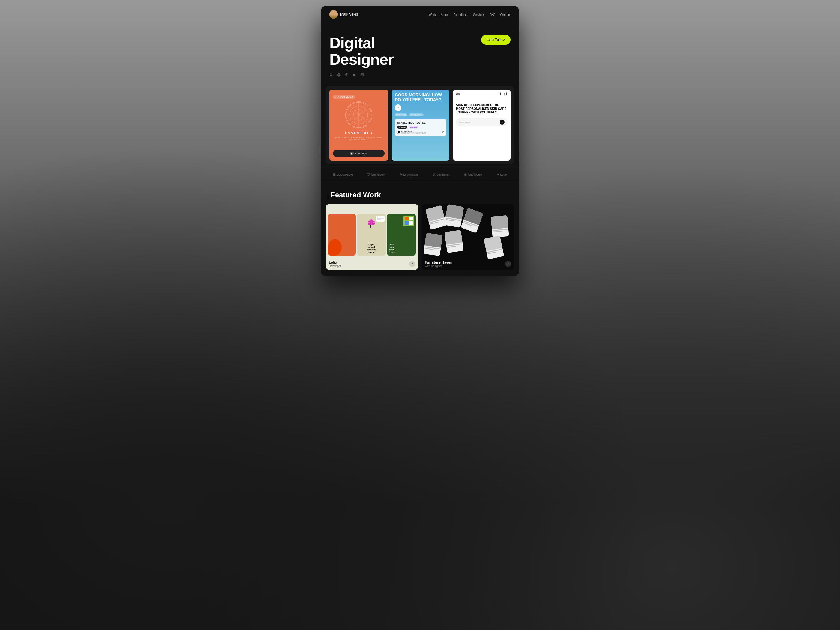  Describe the element at coordinates (349, 14) in the screenshot. I see `nav-name: Mark Veles` at that location.